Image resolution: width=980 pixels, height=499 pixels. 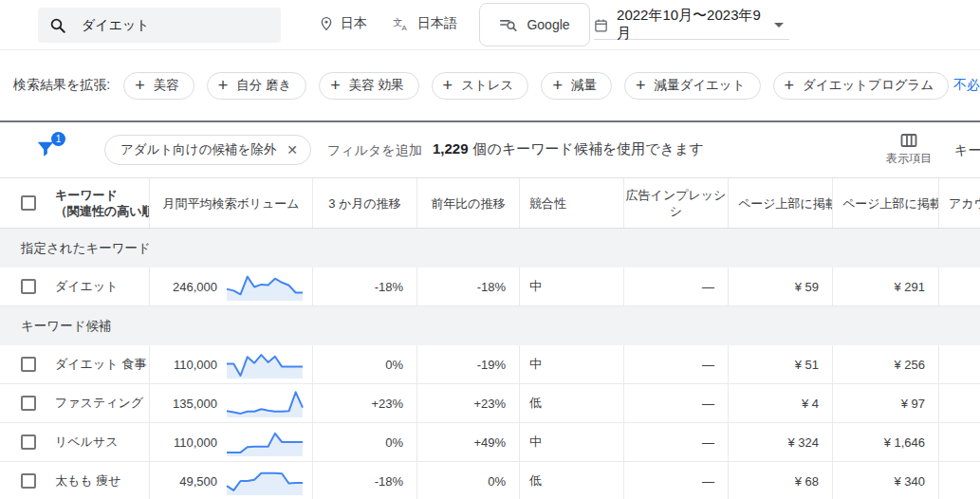 I want to click on table-cell: 低, so click(x=572, y=480).